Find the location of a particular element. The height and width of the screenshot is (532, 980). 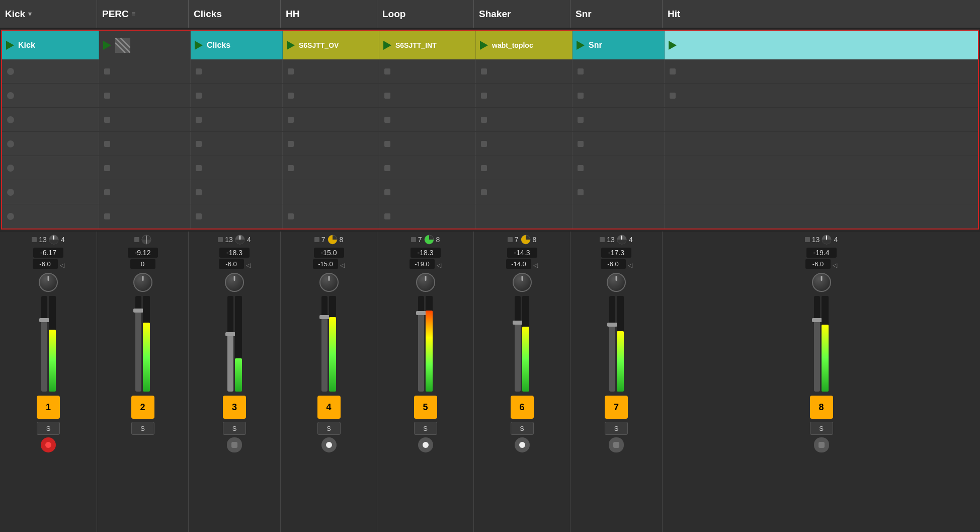

ch1-solo-button: S is located at coordinates (48, 428).